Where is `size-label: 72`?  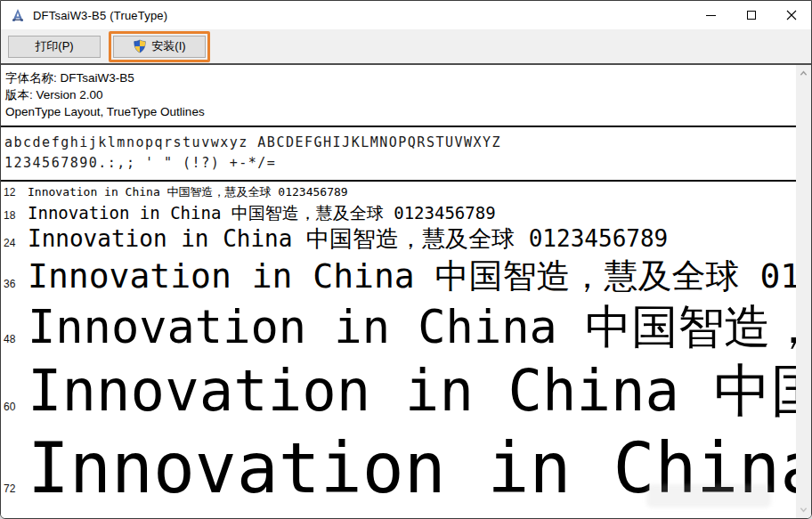 size-label: 72 is located at coordinates (14, 489).